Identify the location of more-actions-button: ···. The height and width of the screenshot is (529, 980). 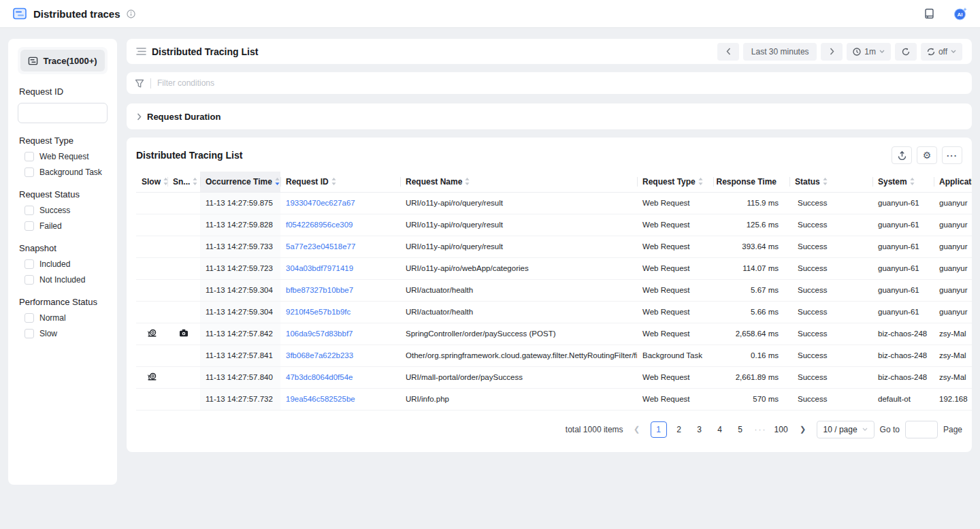
(952, 155).